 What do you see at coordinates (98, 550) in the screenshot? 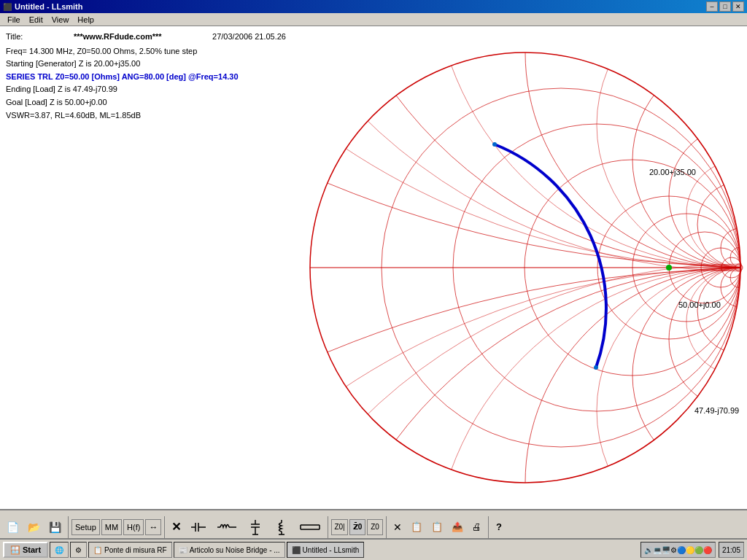
I see `taskbar-ponte-icon: 📋` at bounding box center [98, 550].